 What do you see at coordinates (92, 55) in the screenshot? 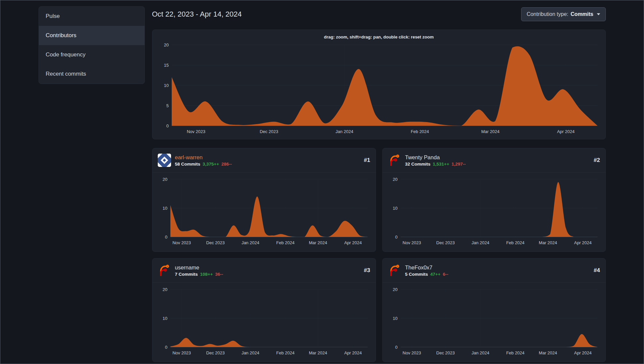
I see `sidebar-item-code-frequency: Code frequency` at bounding box center [92, 55].